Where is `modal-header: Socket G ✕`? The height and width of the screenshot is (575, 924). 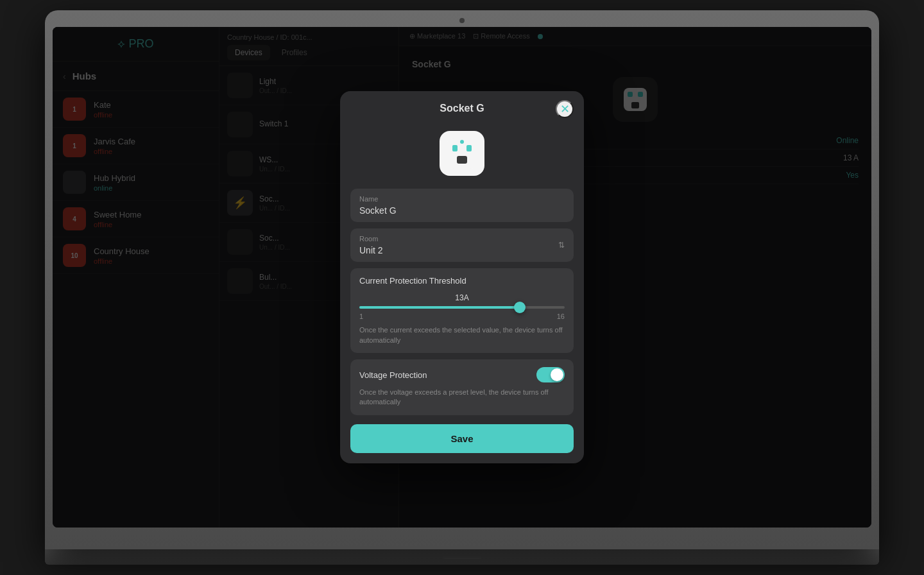 modal-header: Socket G ✕ is located at coordinates (462, 106).